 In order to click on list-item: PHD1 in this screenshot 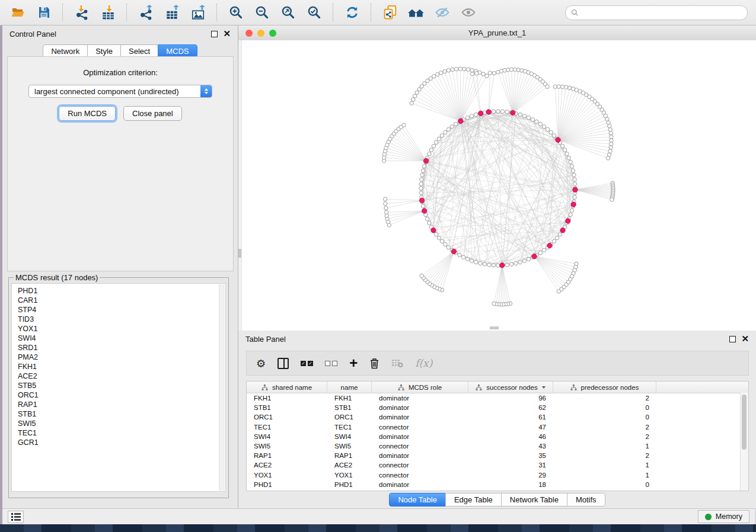, I will do `click(122, 291)`.